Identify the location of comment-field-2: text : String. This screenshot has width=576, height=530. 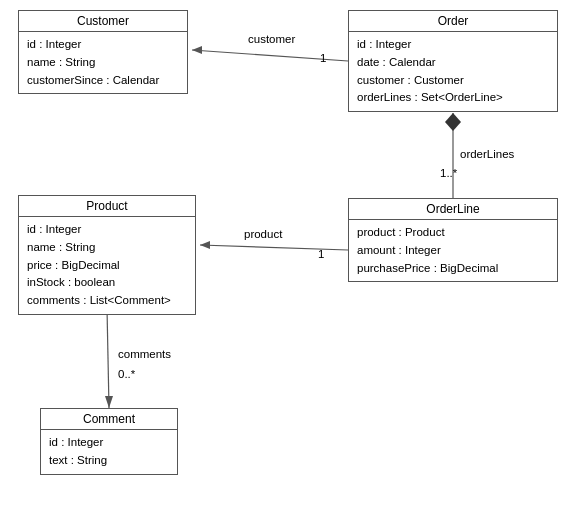
(109, 461).